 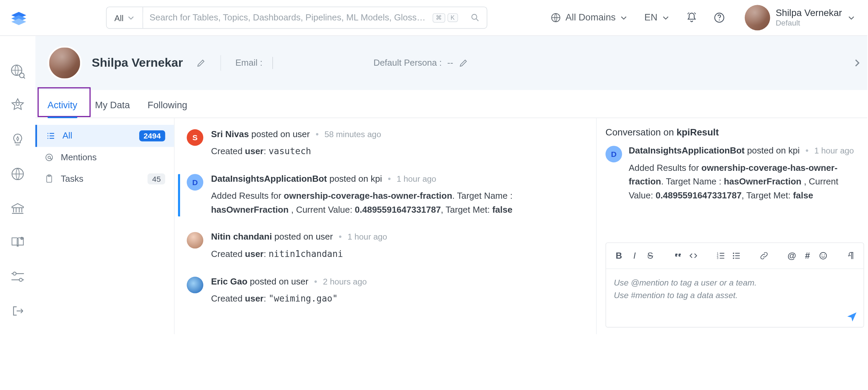 What do you see at coordinates (51, 136) in the screenshot?
I see `list-icon` at bounding box center [51, 136].